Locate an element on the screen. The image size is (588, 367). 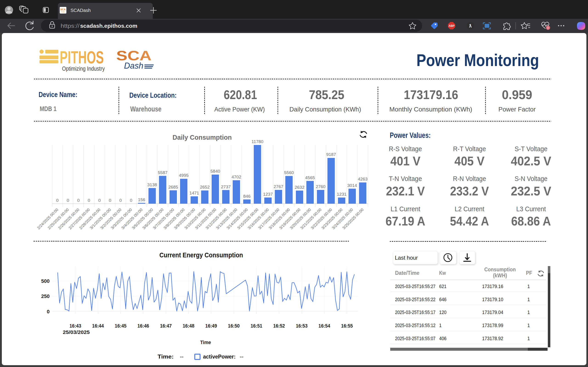
svg-text: (kWH) is located at coordinates (500, 275).